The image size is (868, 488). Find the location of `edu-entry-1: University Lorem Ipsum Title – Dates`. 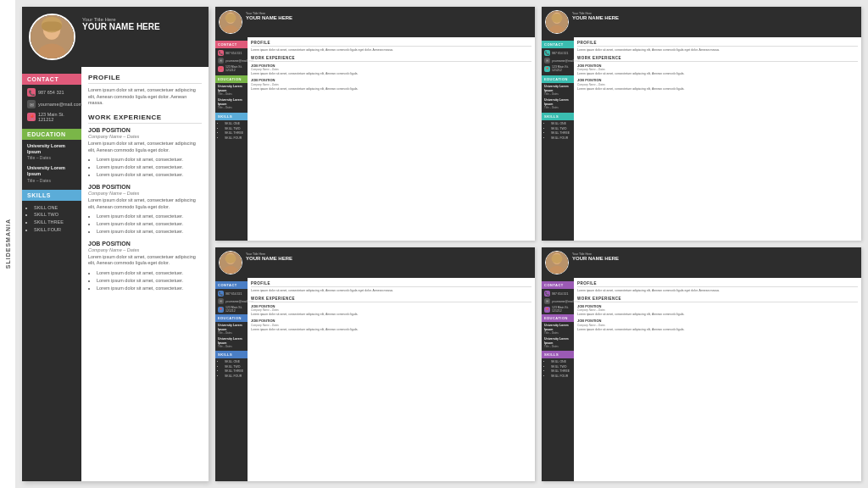

edu-entry-1: University Lorem Ipsum Title – Dates is located at coordinates (52, 152).